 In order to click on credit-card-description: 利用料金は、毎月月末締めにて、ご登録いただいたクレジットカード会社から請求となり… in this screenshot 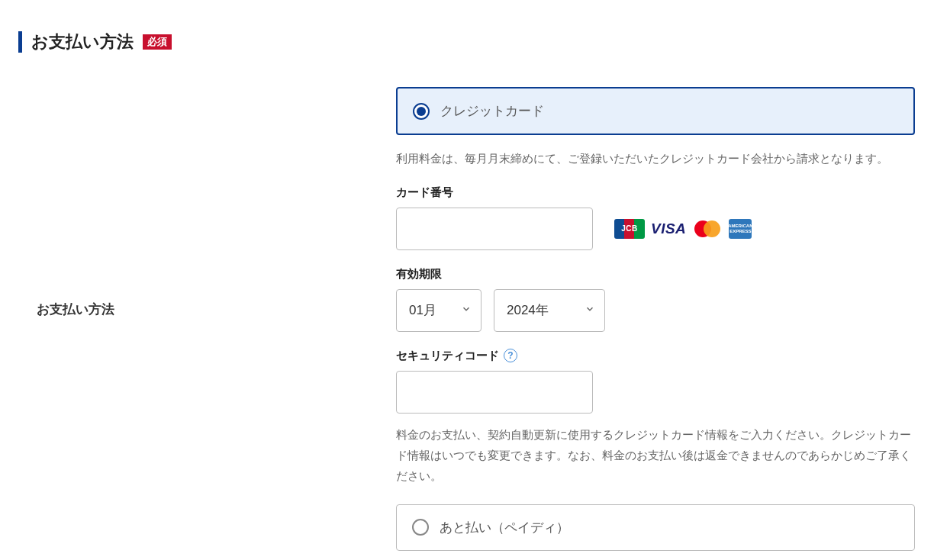, I will do `click(655, 159)`.